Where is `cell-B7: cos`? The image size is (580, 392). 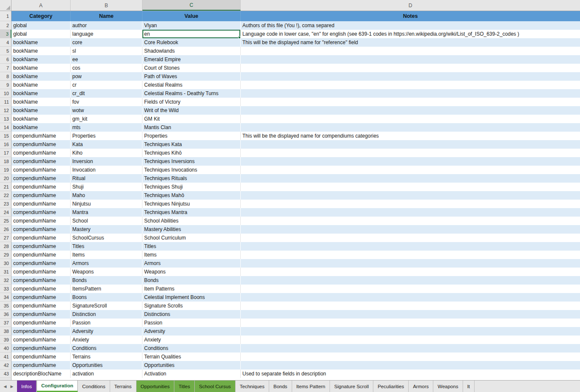 cell-B7: cos is located at coordinates (106, 68).